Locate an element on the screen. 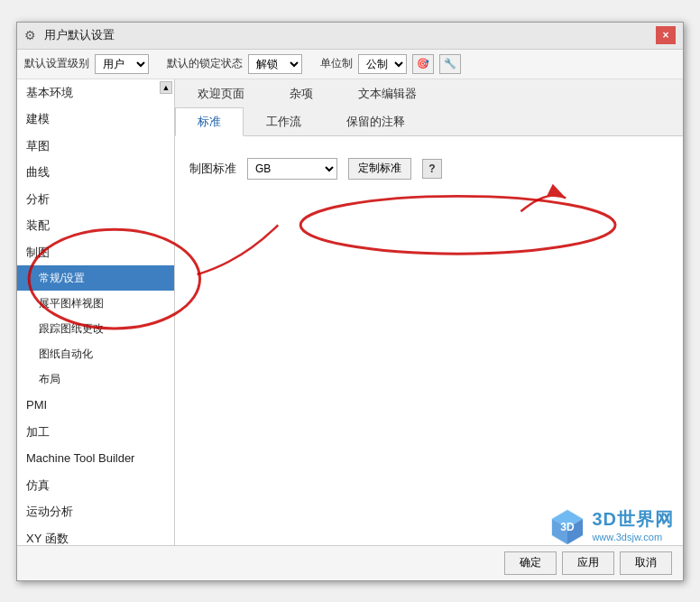  sidebar-item-analysis: 分析 is located at coordinates (96, 199).